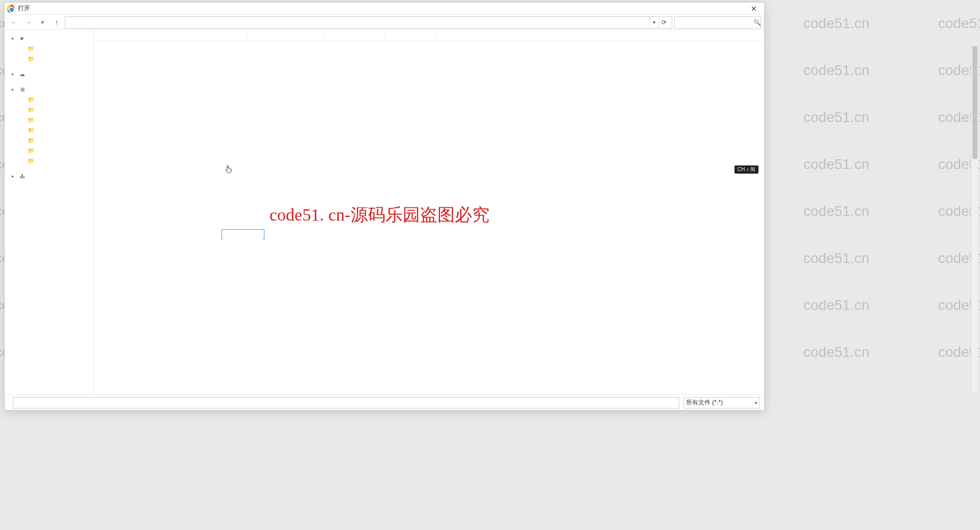 This screenshot has width=980, height=530. I want to click on nav-sidebar: ▸★📁📁▸☁▸🖥📁📁📁📁📁📁📁▸🖧, so click(49, 212).